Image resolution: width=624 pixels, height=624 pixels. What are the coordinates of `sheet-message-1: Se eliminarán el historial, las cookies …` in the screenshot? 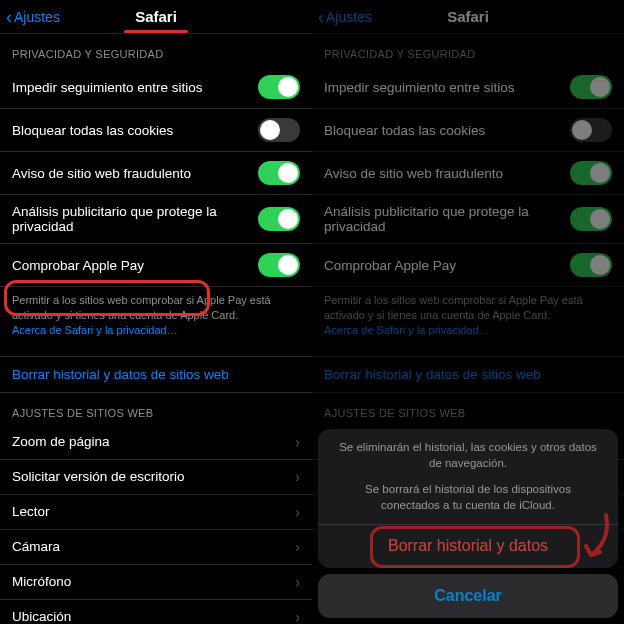 It's located at (468, 455).